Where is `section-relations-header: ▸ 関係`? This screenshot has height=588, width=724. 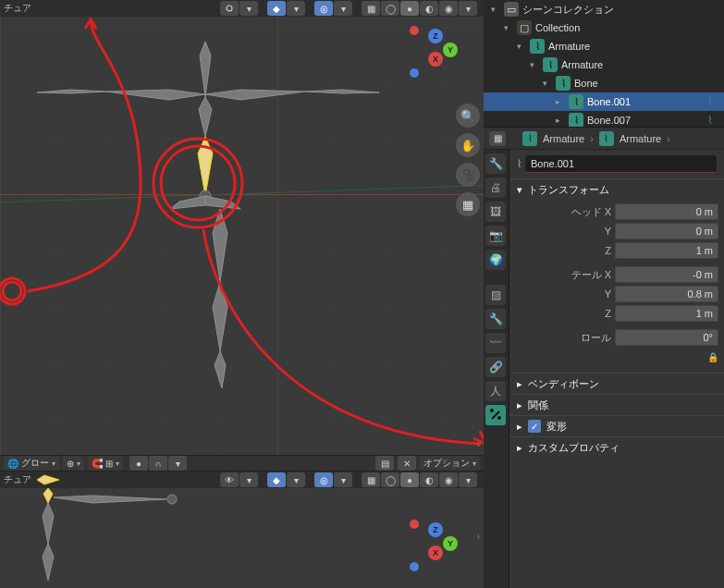 section-relations-header: ▸ 関係 is located at coordinates (617, 405).